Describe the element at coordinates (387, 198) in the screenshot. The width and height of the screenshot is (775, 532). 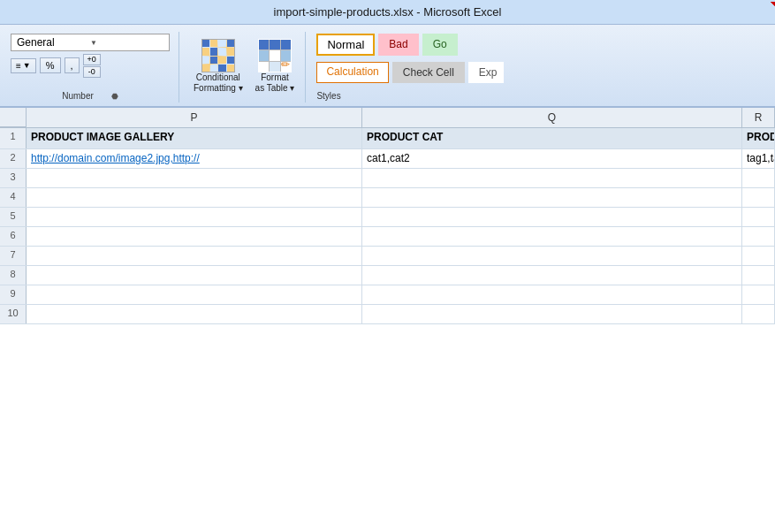
I see `table-row: 4` at that location.